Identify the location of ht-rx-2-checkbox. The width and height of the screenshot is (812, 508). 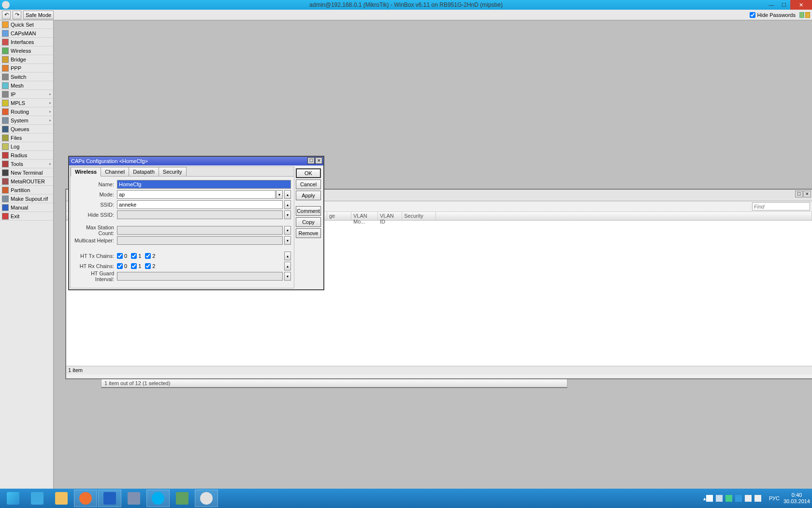
(148, 266).